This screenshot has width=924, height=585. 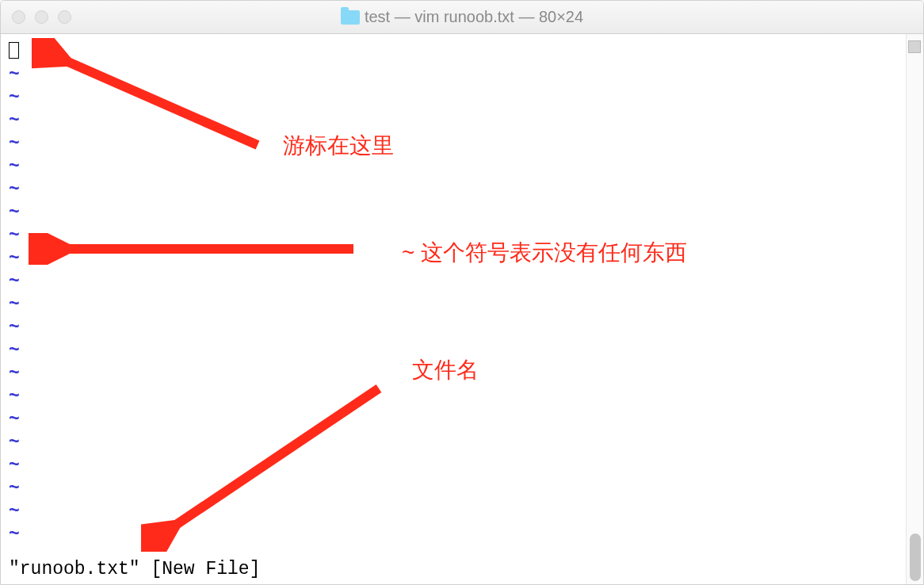 What do you see at coordinates (41, 17) in the screenshot?
I see `window-controls` at bounding box center [41, 17].